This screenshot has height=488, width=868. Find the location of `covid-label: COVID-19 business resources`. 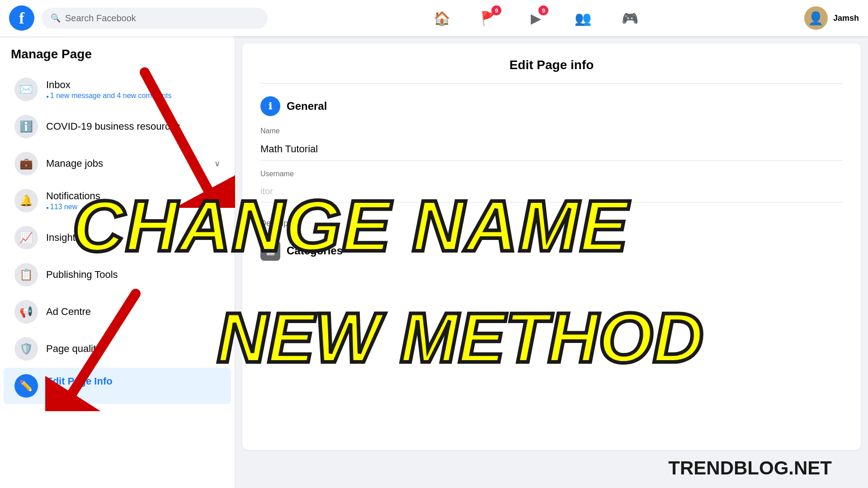

covid-label: COVID-19 business resources is located at coordinates (133, 127).